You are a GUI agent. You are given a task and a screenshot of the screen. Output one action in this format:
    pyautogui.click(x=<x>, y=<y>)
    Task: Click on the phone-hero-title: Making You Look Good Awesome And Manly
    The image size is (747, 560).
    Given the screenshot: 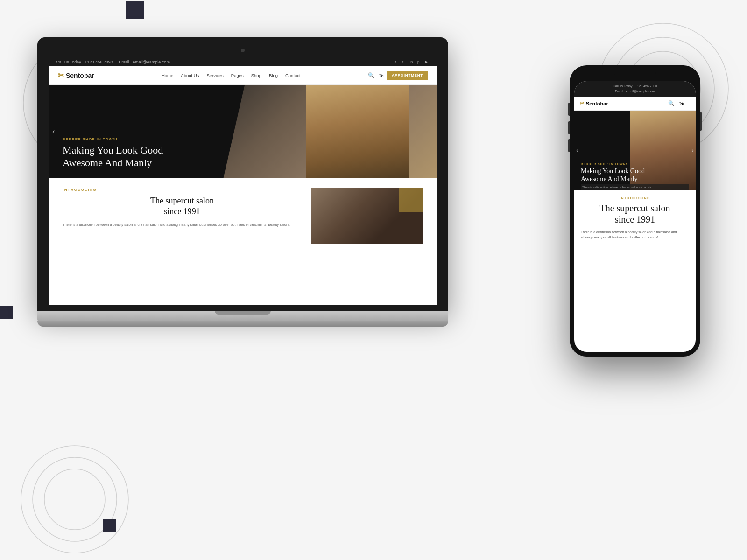 What is the action you would take?
    pyautogui.click(x=620, y=175)
    